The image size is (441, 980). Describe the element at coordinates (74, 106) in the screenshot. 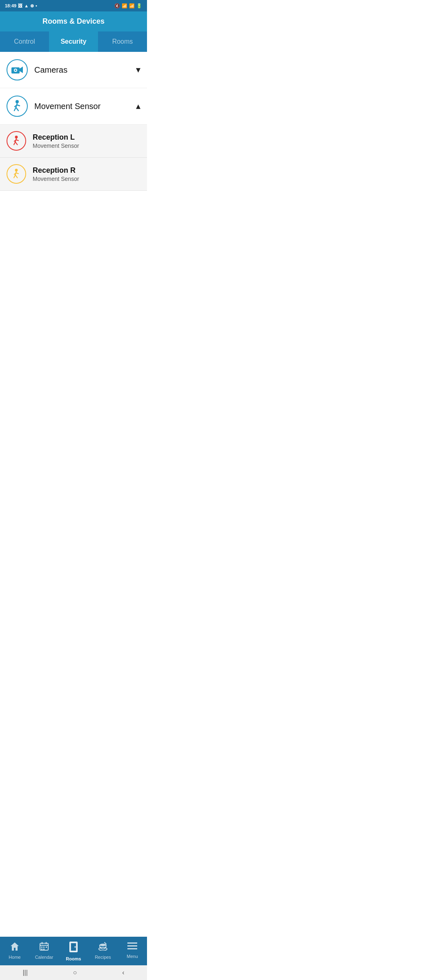

I see `movement-sensor-section: Movement Sensor ▴` at that location.